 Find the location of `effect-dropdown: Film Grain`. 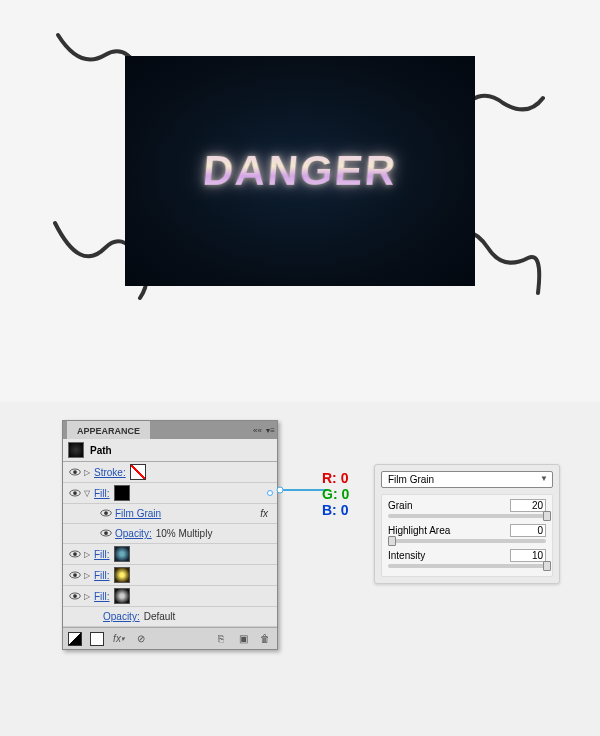

effect-dropdown: Film Grain is located at coordinates (467, 480).